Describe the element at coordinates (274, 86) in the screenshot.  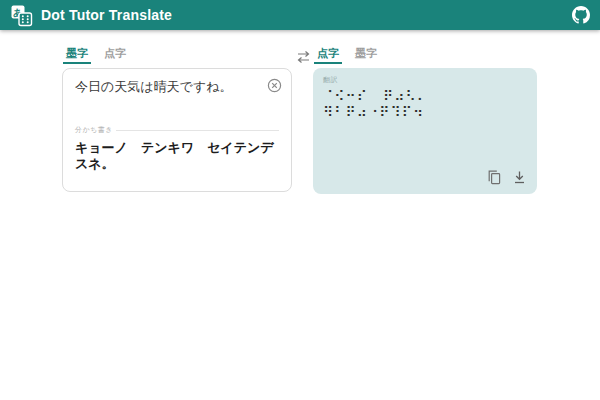
I see `clear-input-button` at that location.